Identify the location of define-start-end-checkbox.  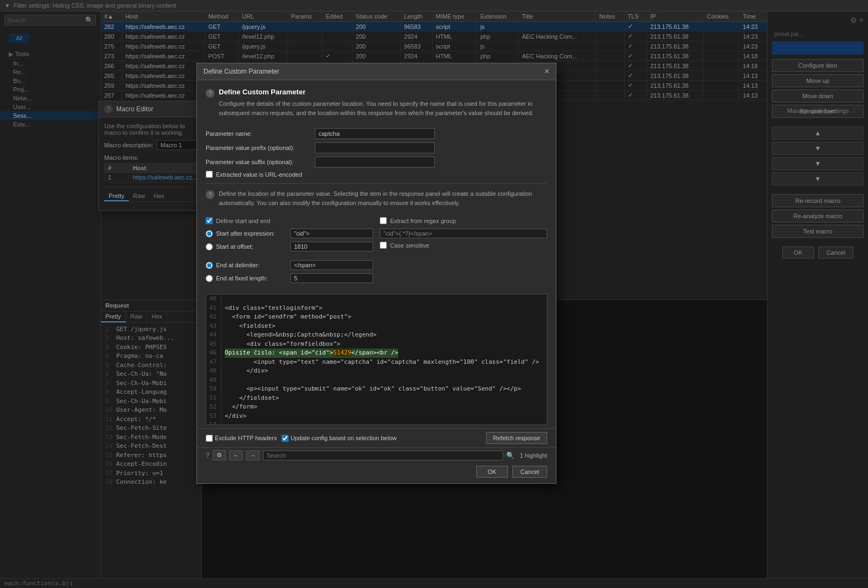
(209, 220).